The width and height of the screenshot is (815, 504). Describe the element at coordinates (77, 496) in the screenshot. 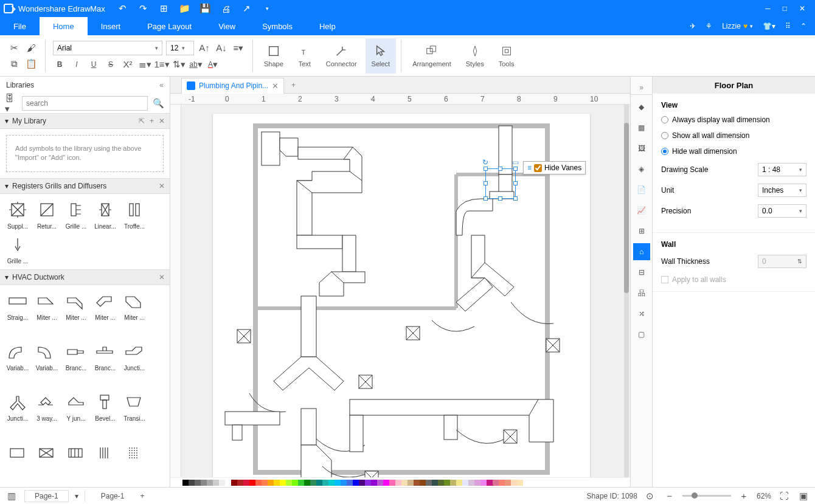

I see `page-menu-icon: ▾` at that location.